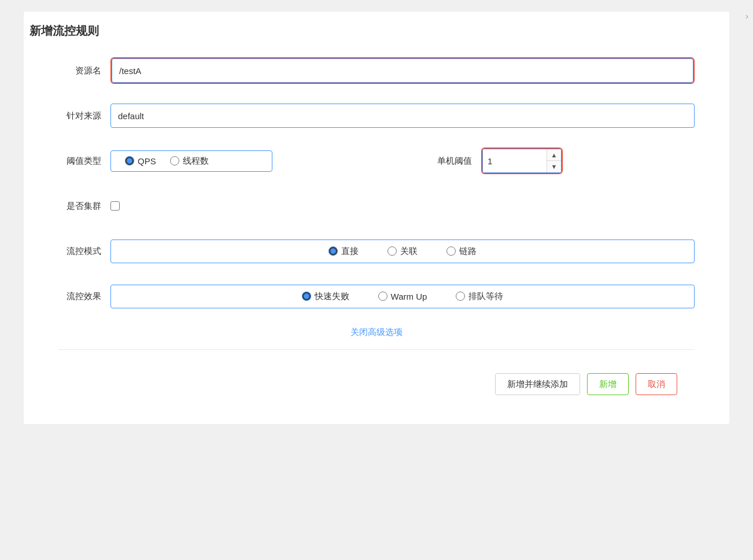 The width and height of the screenshot is (753, 560). Describe the element at coordinates (554, 161) in the screenshot. I see `threshold-spinners: ▲ ▼` at that location.